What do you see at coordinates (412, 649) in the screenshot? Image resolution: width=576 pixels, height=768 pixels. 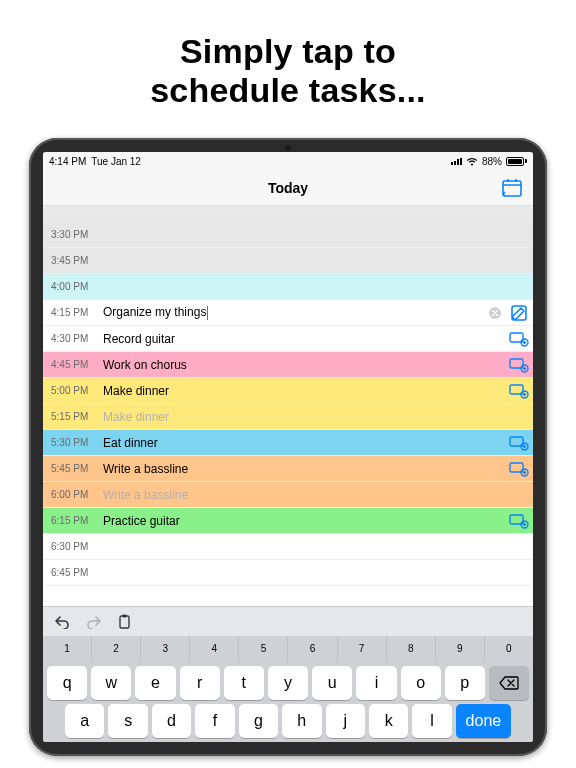 I see `num-key: 8` at bounding box center [412, 649].